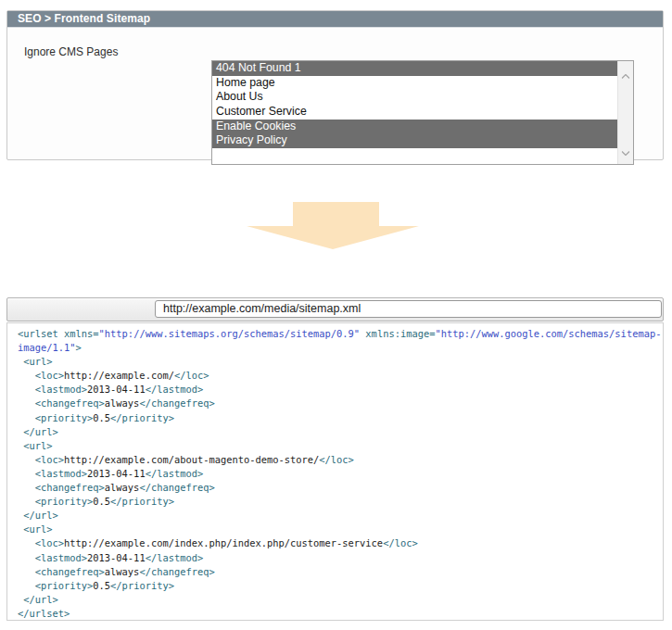 Image resolution: width=672 pixels, height=630 pixels. I want to click on xml-line: <loc>http://example.com/index.php/index.…, so click(340, 543).